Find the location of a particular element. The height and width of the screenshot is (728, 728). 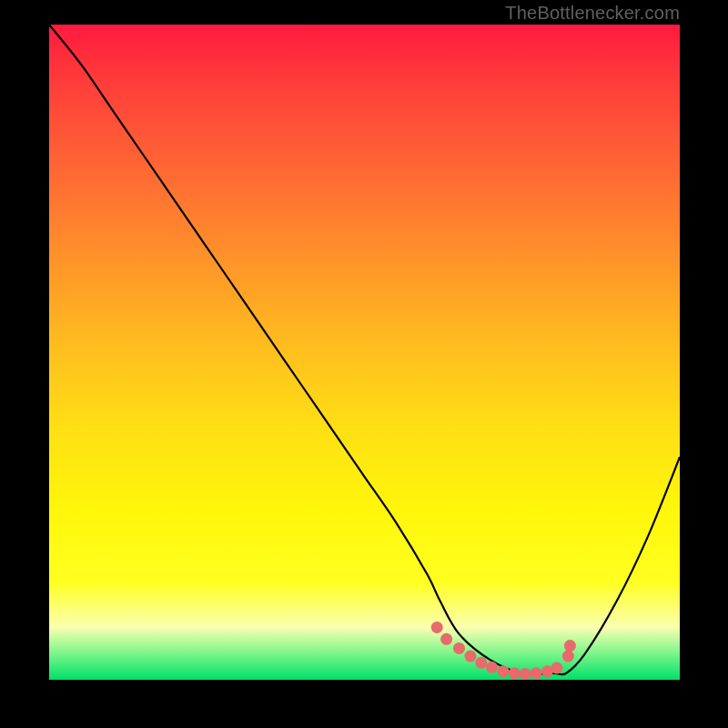

sweet-spot-dots is located at coordinates (504, 651).